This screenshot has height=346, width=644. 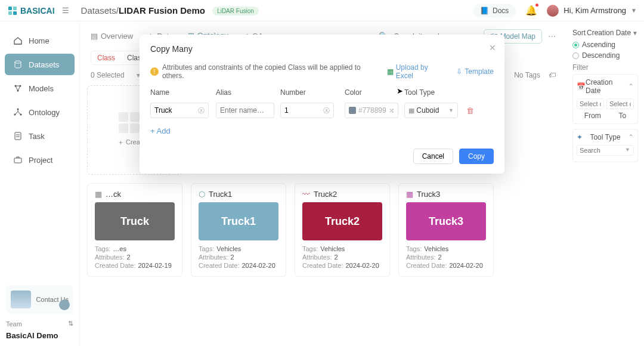 I want to click on nav-task: Task, so click(x=39, y=136).